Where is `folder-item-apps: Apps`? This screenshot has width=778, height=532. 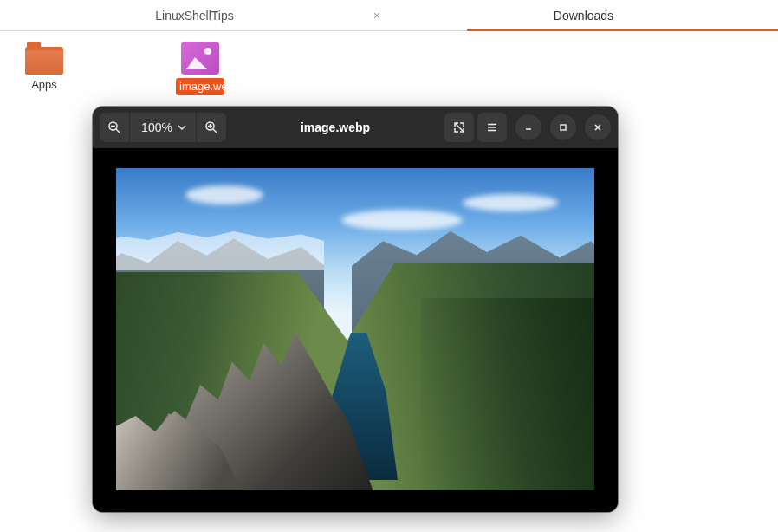 folder-item-apps: Apps is located at coordinates (44, 68).